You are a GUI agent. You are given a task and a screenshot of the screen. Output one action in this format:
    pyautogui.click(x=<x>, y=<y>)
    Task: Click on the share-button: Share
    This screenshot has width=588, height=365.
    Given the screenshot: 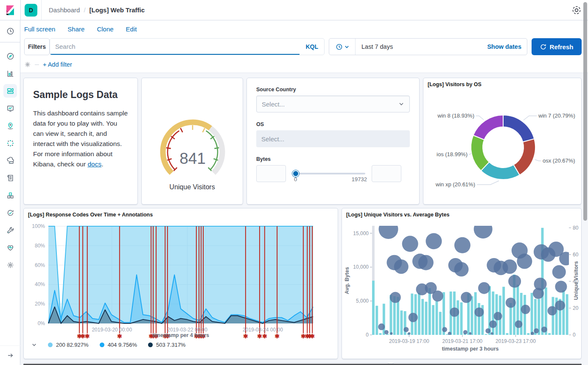 What is the action you would take?
    pyautogui.click(x=76, y=29)
    